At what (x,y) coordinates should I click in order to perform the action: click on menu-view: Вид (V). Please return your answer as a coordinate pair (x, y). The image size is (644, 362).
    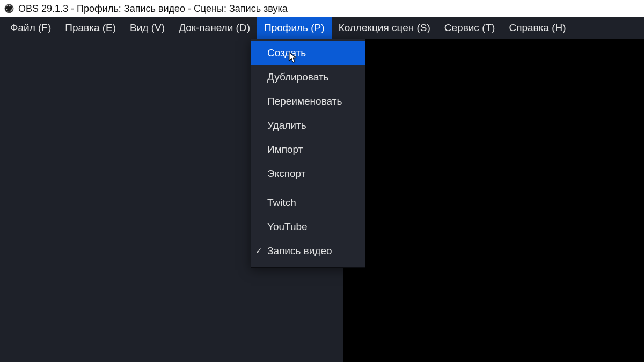
    Looking at the image, I should click on (147, 28).